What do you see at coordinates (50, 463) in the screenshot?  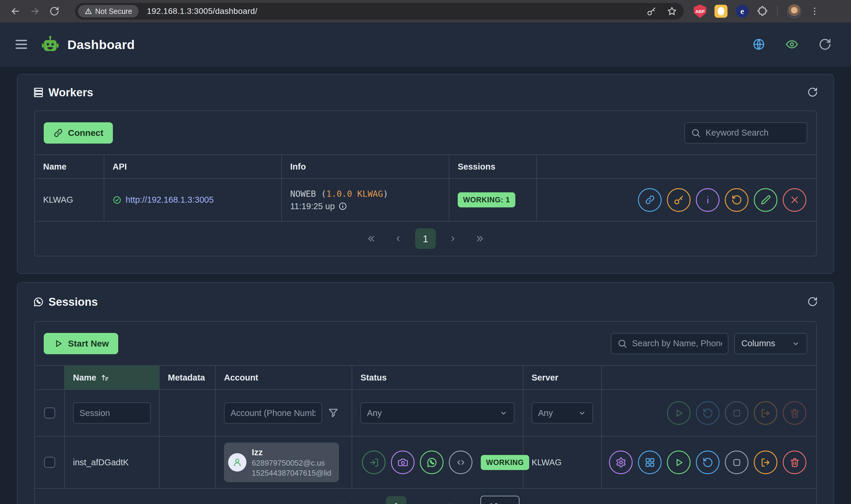 I see `row-checkbox` at bounding box center [50, 463].